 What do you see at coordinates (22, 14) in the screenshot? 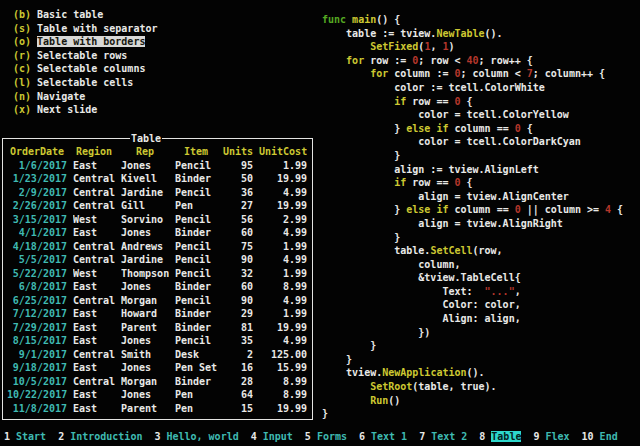
I see `menu-item-key: (b)` at bounding box center [22, 14].